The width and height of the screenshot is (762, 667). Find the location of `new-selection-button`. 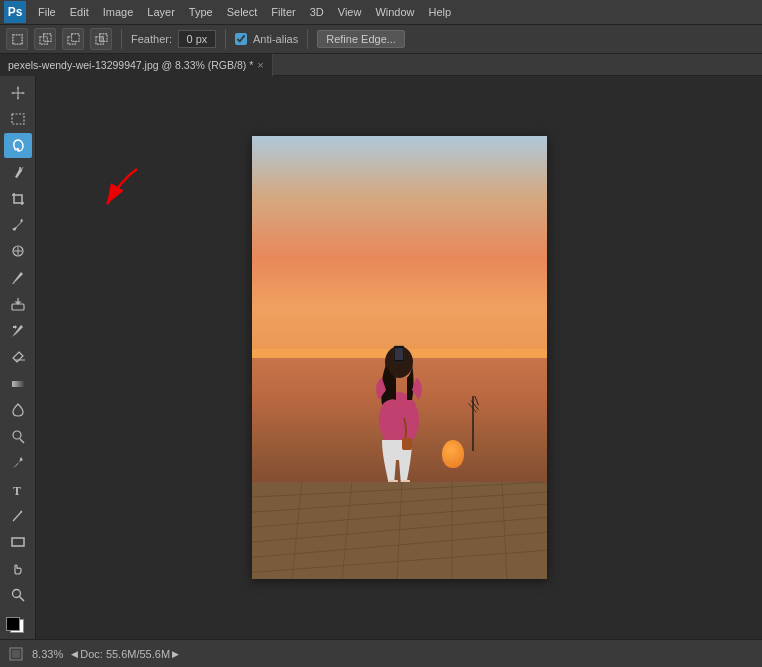

new-selection-button is located at coordinates (17, 39).